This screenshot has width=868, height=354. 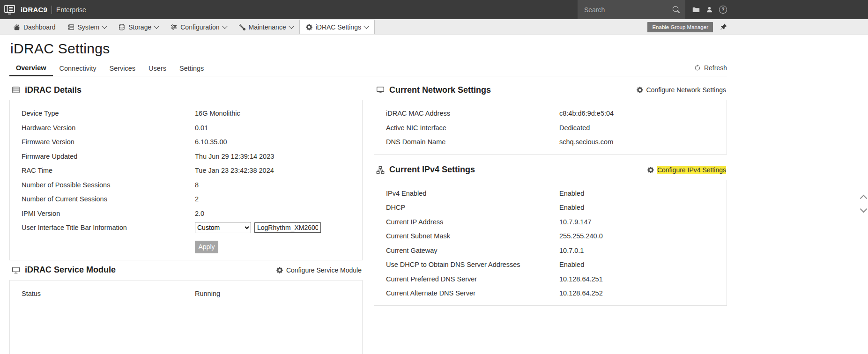 What do you see at coordinates (186, 90) in the screenshot?
I see `idrac-details-header: iDRAC Details` at bounding box center [186, 90].